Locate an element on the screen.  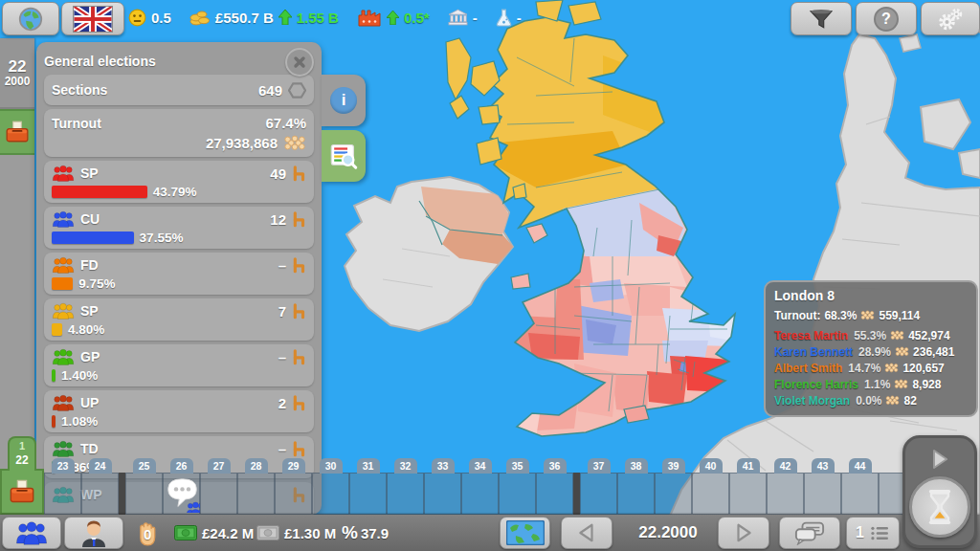
resource-bar: 0.5 £550.7 B 1.55 B 0.5* - - is located at coordinates (325, 17).